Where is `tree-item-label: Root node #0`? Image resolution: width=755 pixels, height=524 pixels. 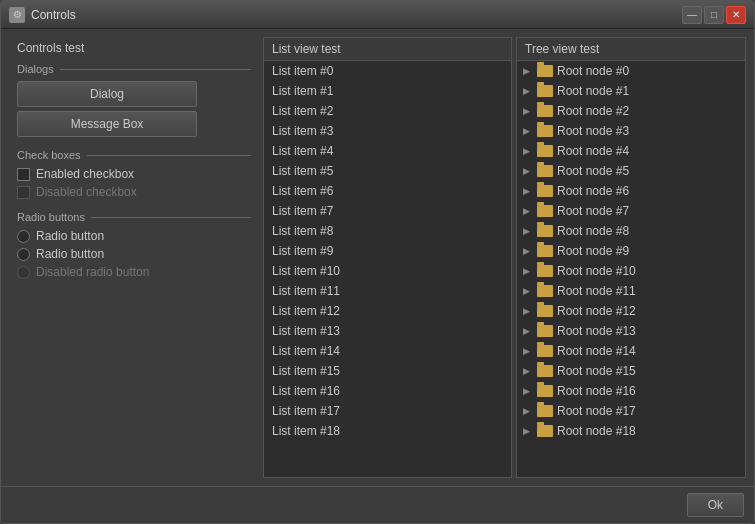
tree-item-label: Root node #0 is located at coordinates (593, 71).